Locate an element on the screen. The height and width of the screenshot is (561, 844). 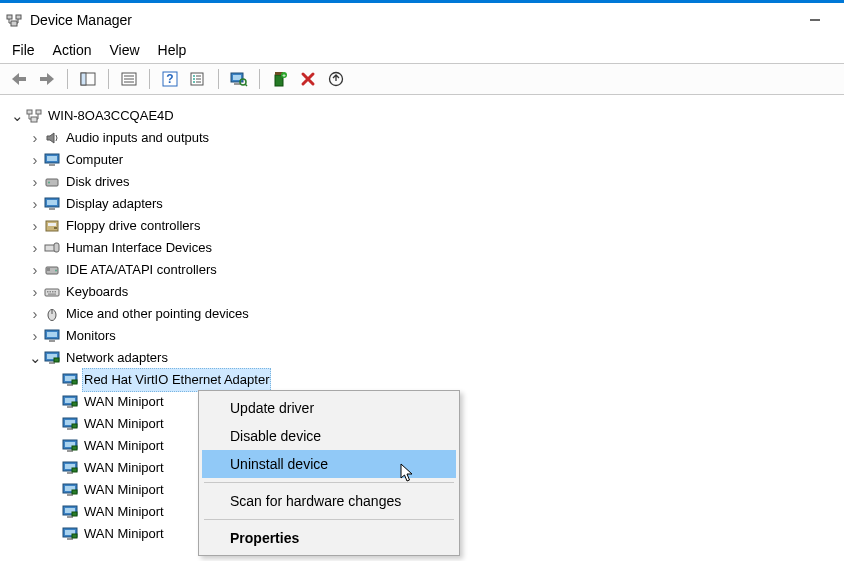
menu-bar: File Action View Help is located at coordinates (422, 50).